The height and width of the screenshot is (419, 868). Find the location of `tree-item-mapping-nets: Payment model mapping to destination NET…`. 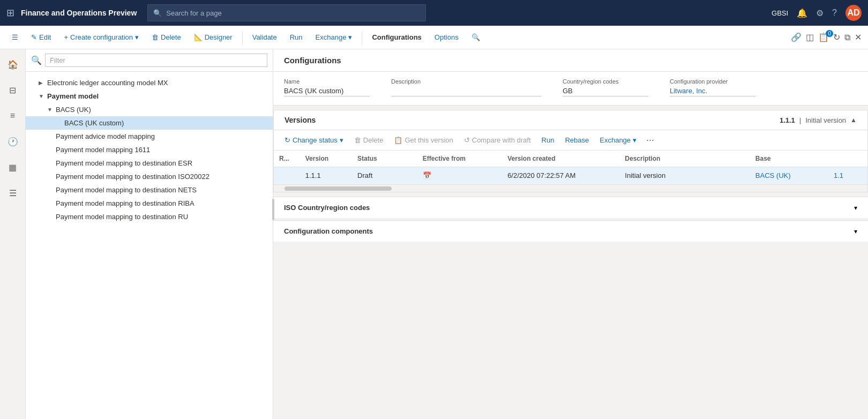

tree-item-mapping-nets: Payment model mapping to destination NET… is located at coordinates (149, 190).